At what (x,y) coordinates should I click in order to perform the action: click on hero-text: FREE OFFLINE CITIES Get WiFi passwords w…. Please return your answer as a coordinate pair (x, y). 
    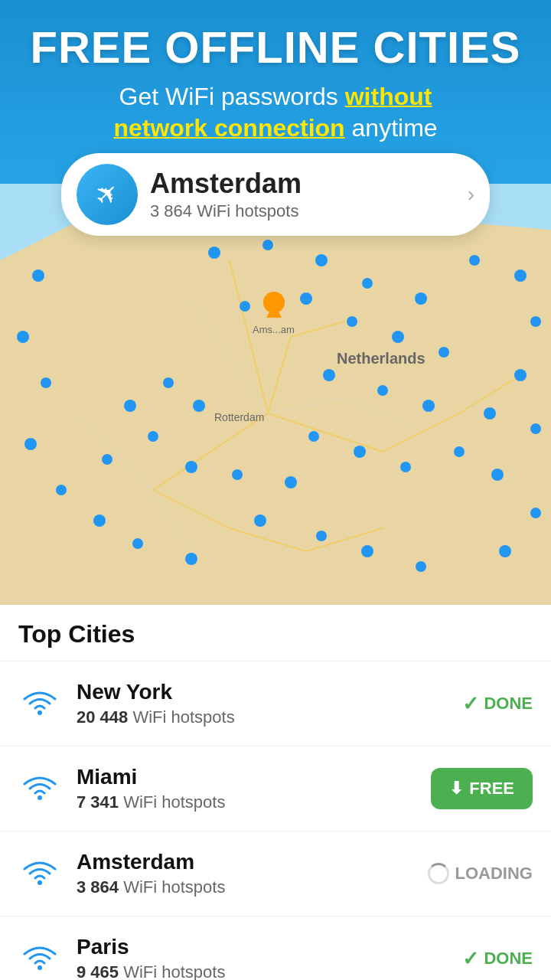
    Looking at the image, I should click on (276, 72).